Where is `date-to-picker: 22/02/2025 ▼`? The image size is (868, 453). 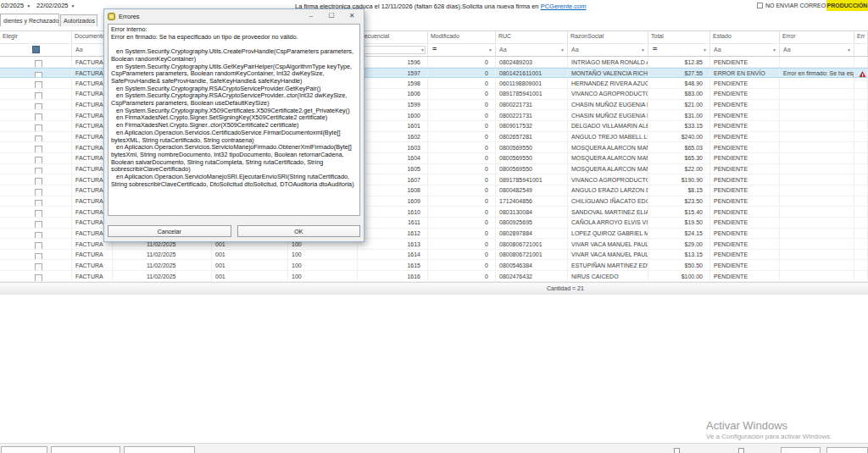 date-to-picker: 22/02/2025 ▼ is located at coordinates (56, 5).